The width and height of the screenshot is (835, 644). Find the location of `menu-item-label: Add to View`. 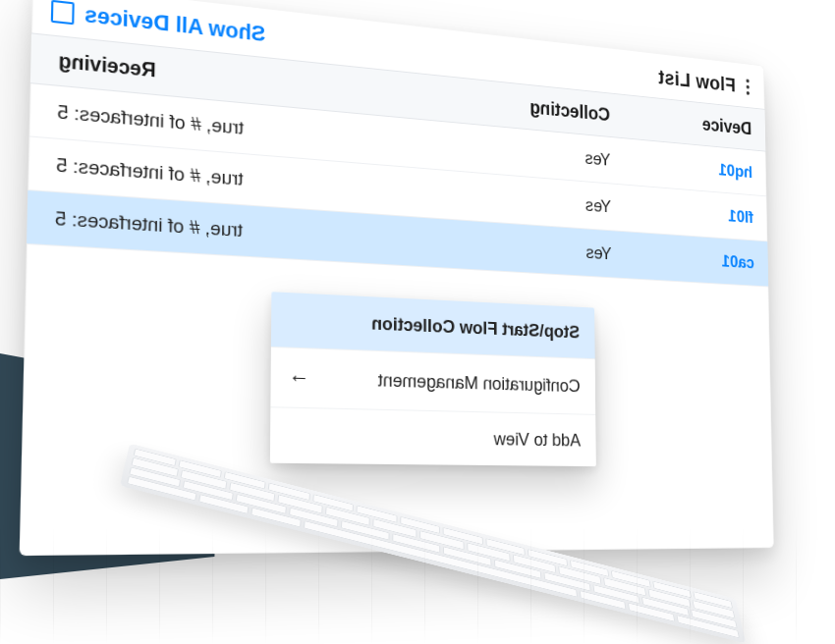

menu-item-label: Add to View is located at coordinates (538, 440).